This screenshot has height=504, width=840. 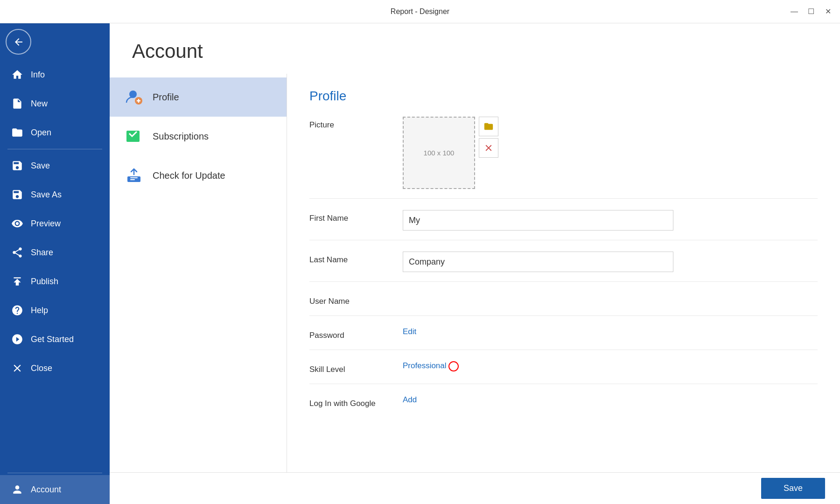 What do you see at coordinates (55, 264) in the screenshot?
I see `sidebar: Info New Open Save` at bounding box center [55, 264].